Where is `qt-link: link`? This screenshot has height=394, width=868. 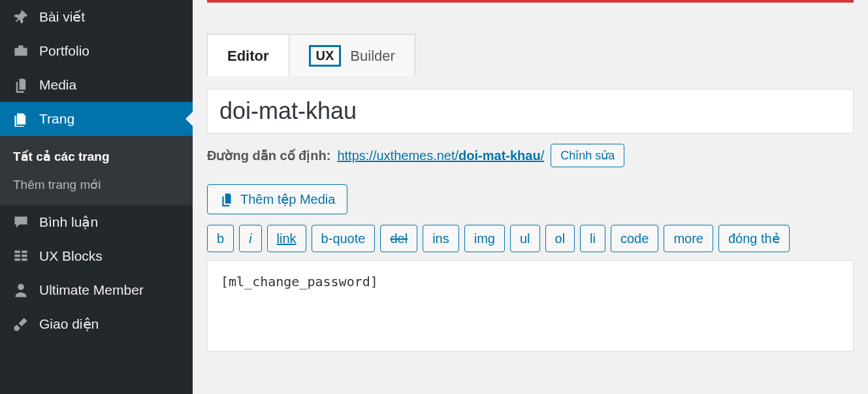 qt-link: link is located at coordinates (287, 238).